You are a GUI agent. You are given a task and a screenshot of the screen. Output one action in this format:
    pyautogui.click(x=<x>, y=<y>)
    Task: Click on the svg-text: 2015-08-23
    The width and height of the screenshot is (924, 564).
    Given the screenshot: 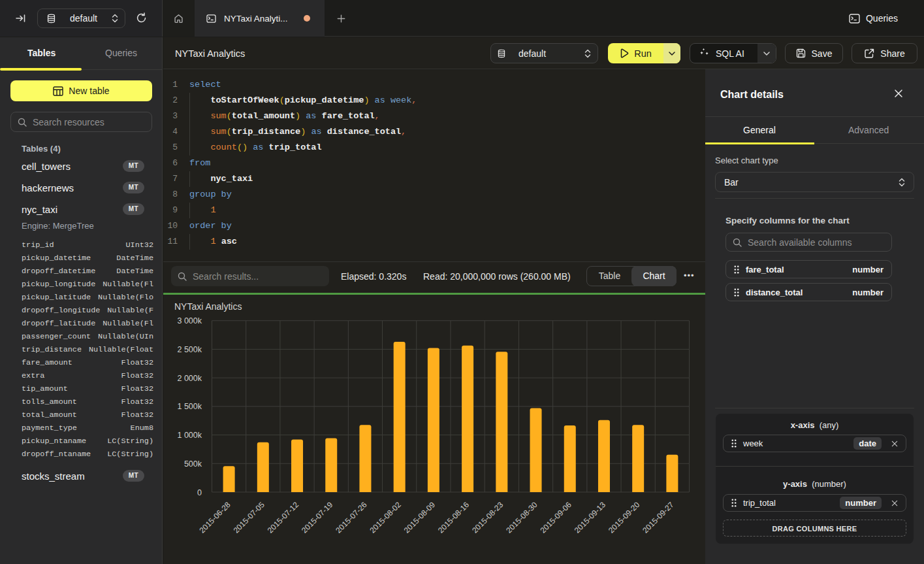 What is the action you would take?
    pyautogui.click(x=488, y=518)
    